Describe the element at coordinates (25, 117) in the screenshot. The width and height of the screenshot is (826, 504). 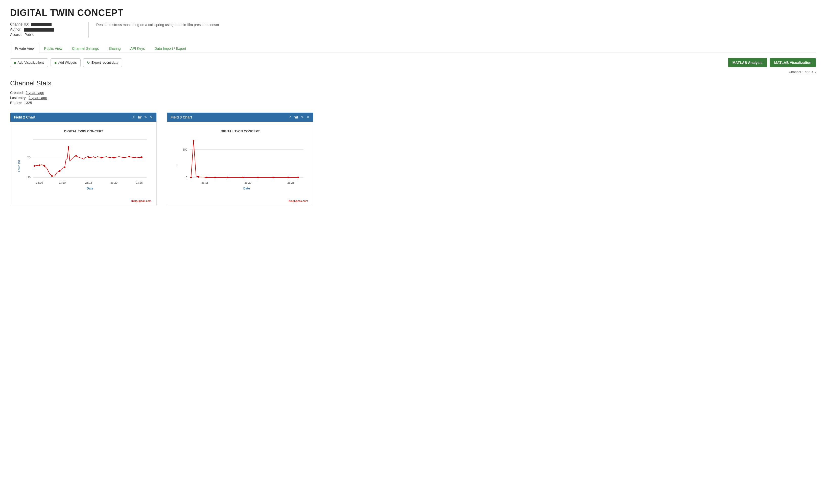
I see `field2-chart-title: Field 2 Chart` at that location.